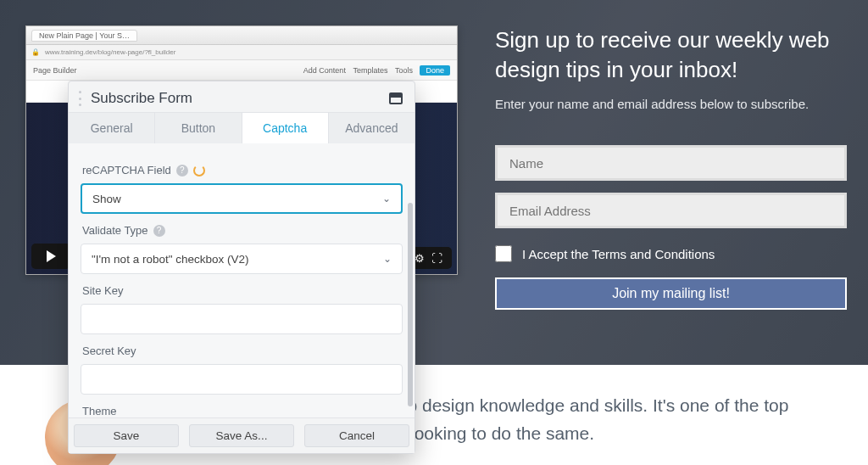 This screenshot has width=868, height=465. What do you see at coordinates (242, 436) in the screenshot?
I see `save-as-button: Save As...` at bounding box center [242, 436].